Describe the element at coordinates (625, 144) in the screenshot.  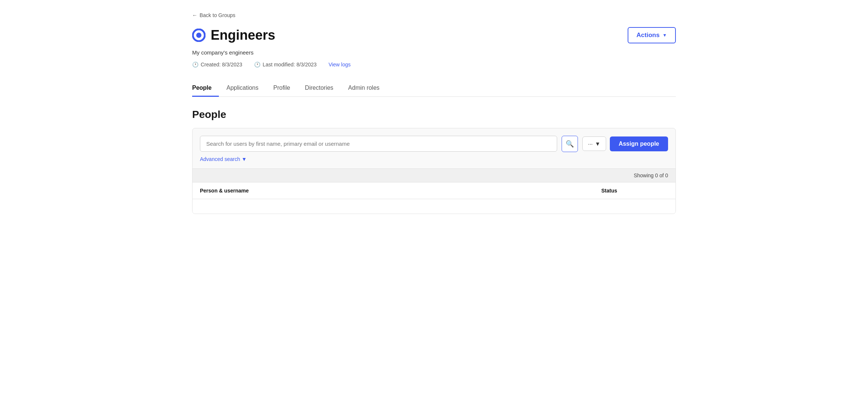
I see `right-actions: ··· ▼ Assign people` at that location.